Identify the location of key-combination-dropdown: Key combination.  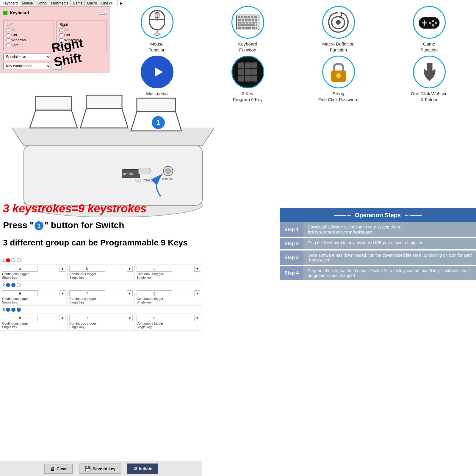
(27, 66).